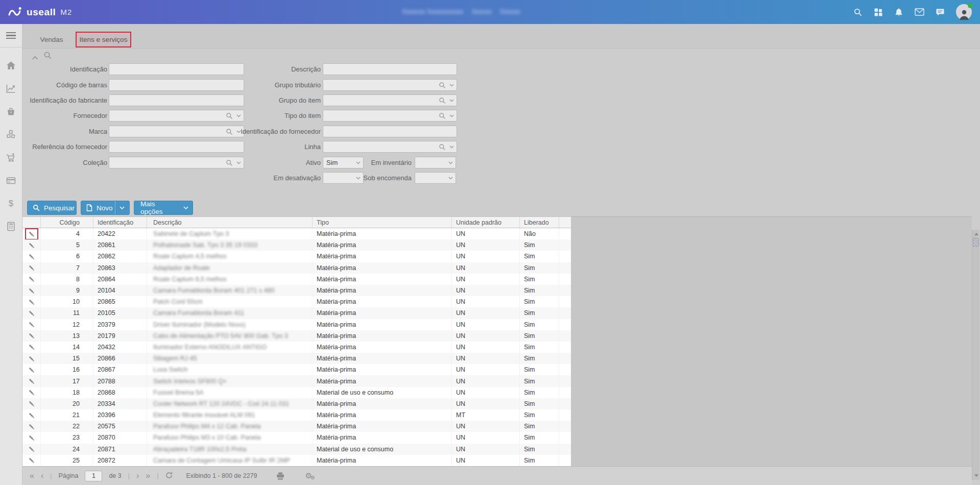  What do you see at coordinates (390, 85) in the screenshot?
I see `grupo-tributario-lookup` at bounding box center [390, 85].